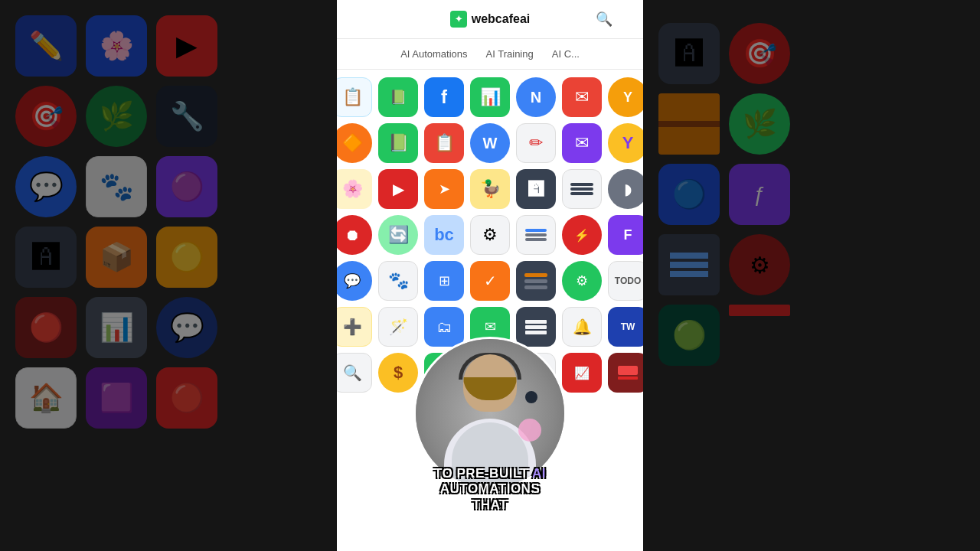 This screenshot has height=551, width=980. Describe the element at coordinates (490, 97) in the screenshot. I see `list-item: 📊` at that location.